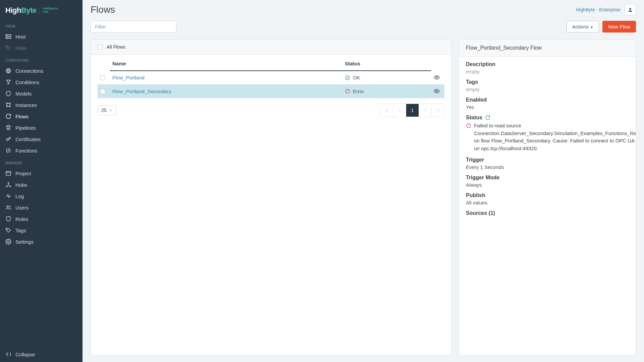  I want to click on hubs-icon, so click(8, 185).